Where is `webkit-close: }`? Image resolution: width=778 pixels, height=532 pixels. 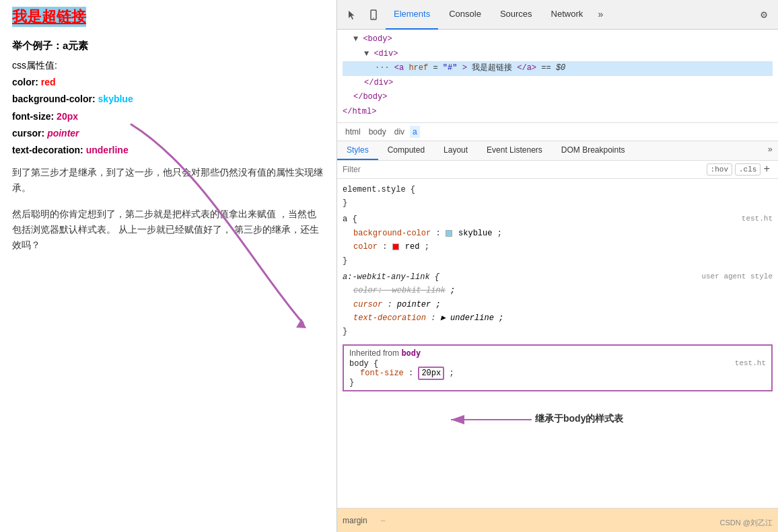 webkit-close: } is located at coordinates (557, 332).